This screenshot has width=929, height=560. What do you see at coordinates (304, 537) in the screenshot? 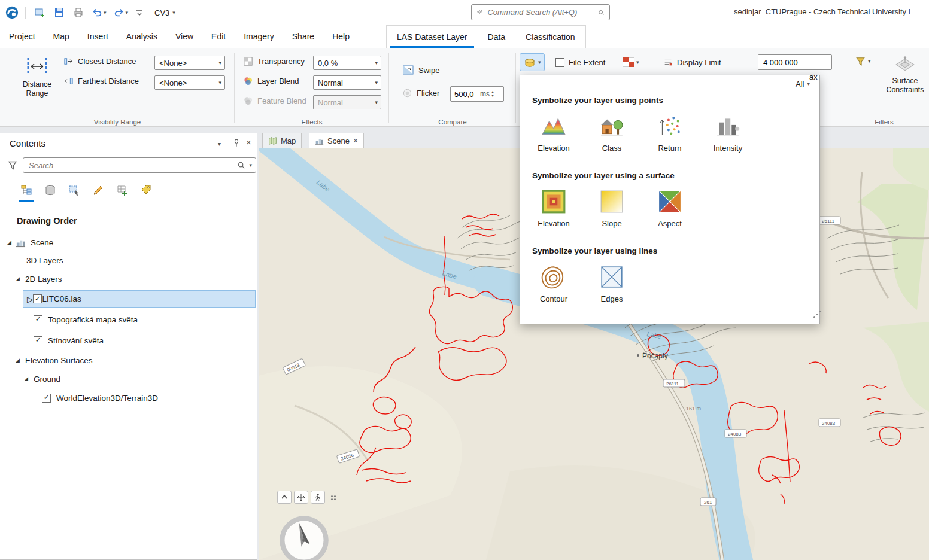
I see `compass-control` at bounding box center [304, 537].